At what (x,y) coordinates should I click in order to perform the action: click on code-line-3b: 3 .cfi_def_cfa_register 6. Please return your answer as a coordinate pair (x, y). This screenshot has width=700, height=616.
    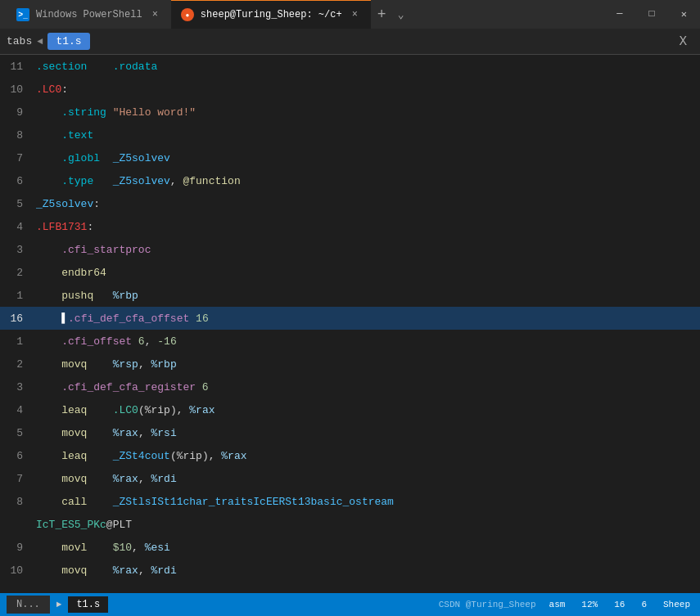
    Looking at the image, I should click on (350, 387).